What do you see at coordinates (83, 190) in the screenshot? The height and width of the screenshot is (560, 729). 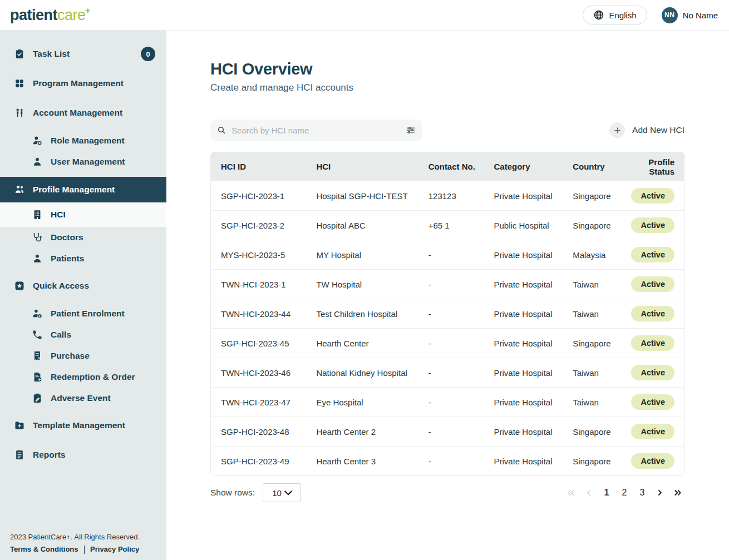 I see `sidebar-item-profile-management: Profile Management` at bounding box center [83, 190].